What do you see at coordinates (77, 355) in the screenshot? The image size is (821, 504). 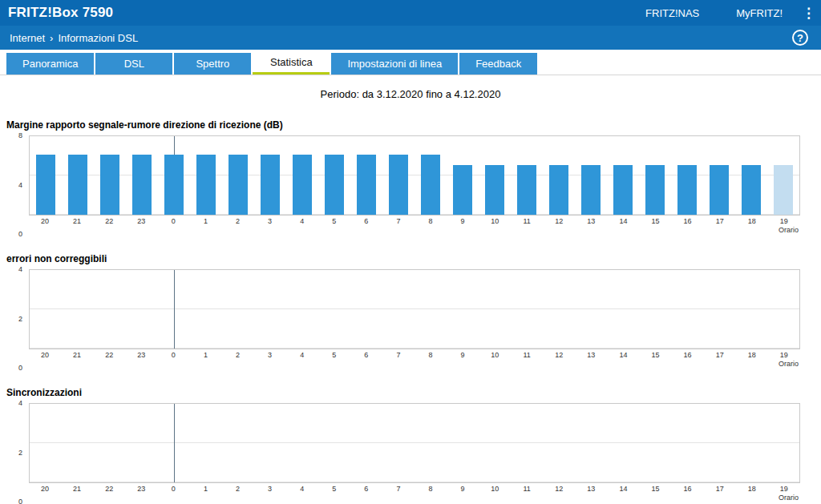 I see `x-tick-label: 21` at bounding box center [77, 355].